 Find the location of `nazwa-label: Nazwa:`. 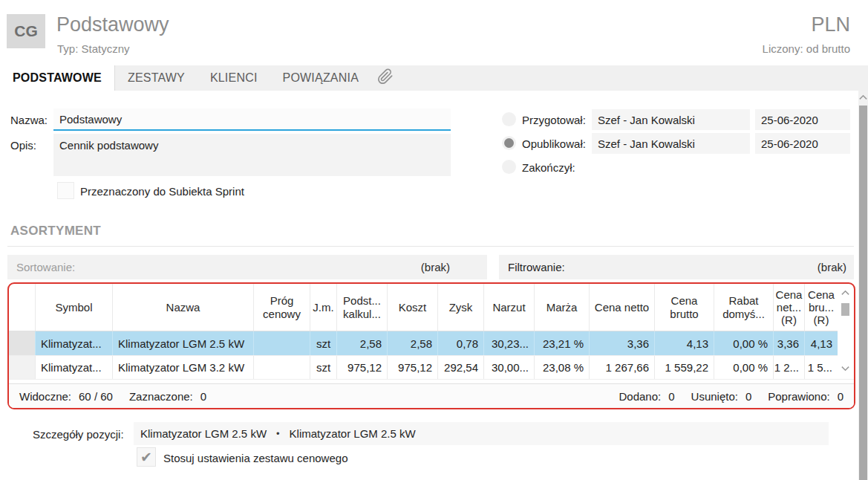

nazwa-label: Nazwa: is located at coordinates (29, 120).